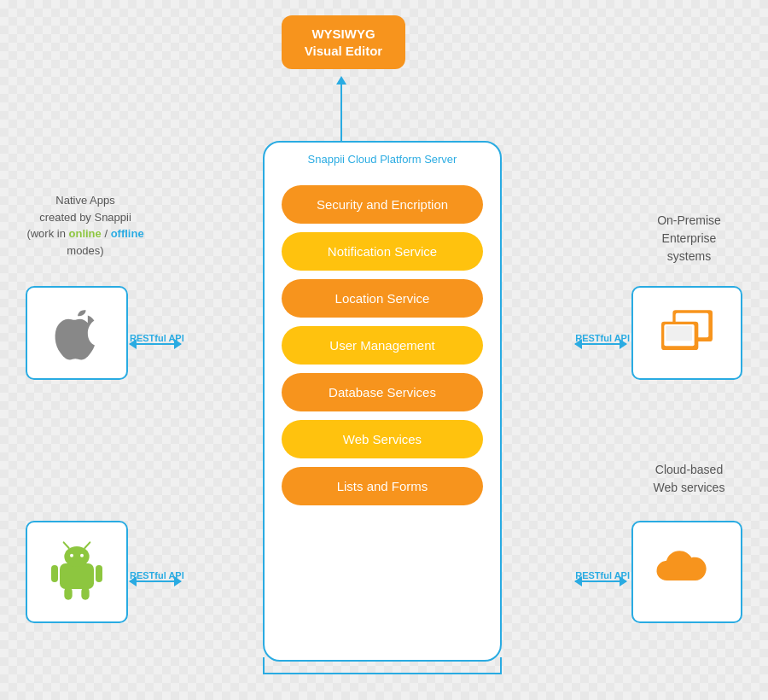 This screenshot has height=700, width=768. What do you see at coordinates (85, 217) in the screenshot?
I see `native-apps-line2: created by Snappii` at bounding box center [85, 217].